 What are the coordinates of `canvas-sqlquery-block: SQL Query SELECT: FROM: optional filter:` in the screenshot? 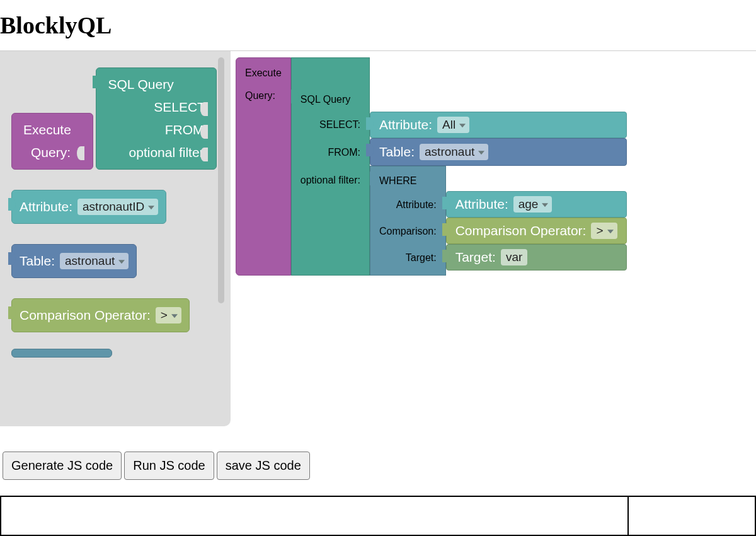 It's located at (330, 166).